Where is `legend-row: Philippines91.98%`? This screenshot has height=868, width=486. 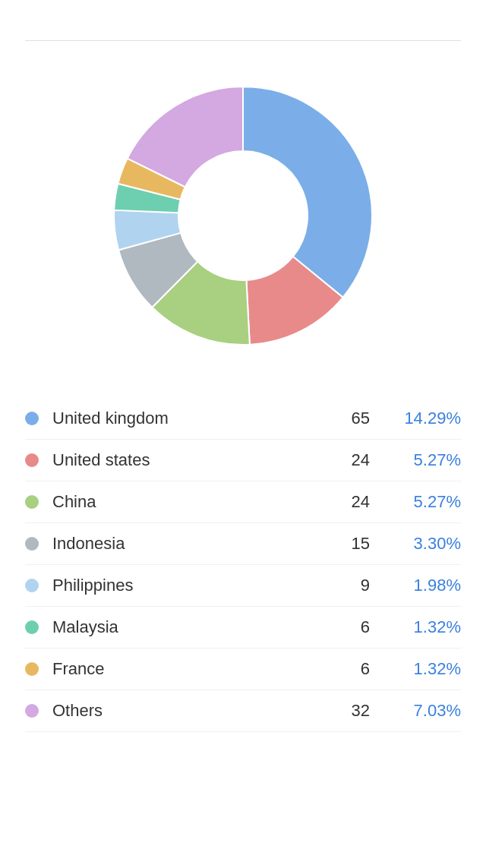
legend-row: Philippines91.98% is located at coordinates (243, 586).